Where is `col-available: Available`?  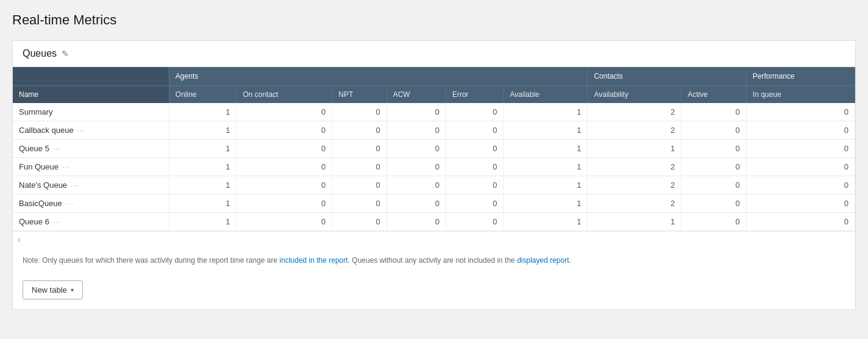 col-available: Available is located at coordinates (546, 95).